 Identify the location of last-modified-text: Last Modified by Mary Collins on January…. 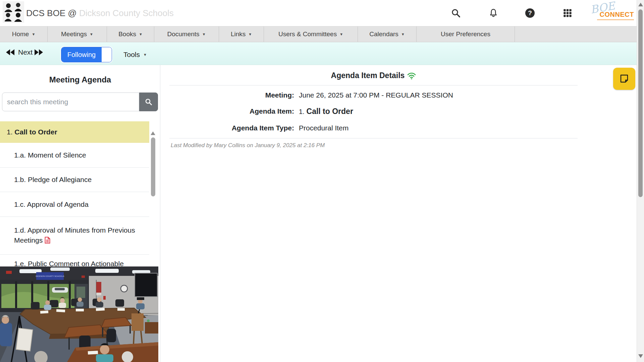
(248, 145).